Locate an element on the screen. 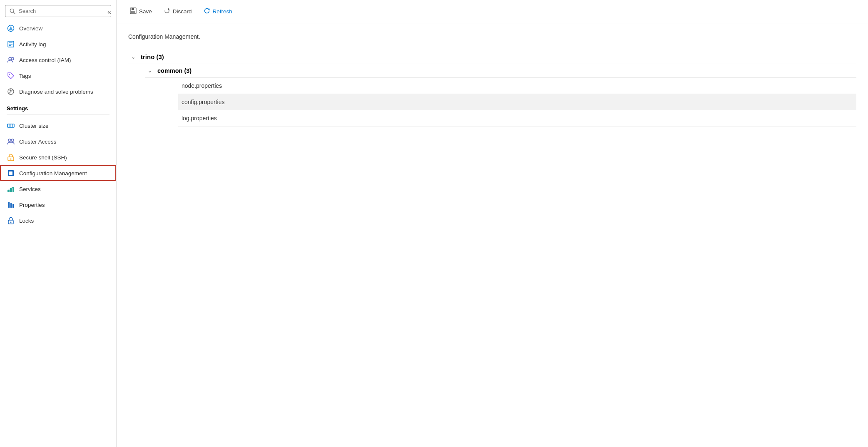 This screenshot has height=447, width=868. sidebar-item-secure-shell-label: Secure shell (SSH) is located at coordinates (43, 157).